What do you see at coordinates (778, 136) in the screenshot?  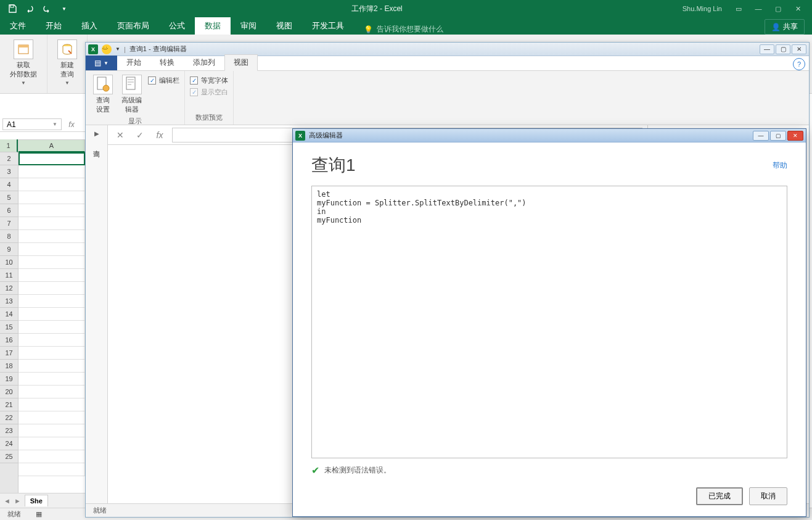 I see `adv-maximize-button: ▢` at bounding box center [778, 136].